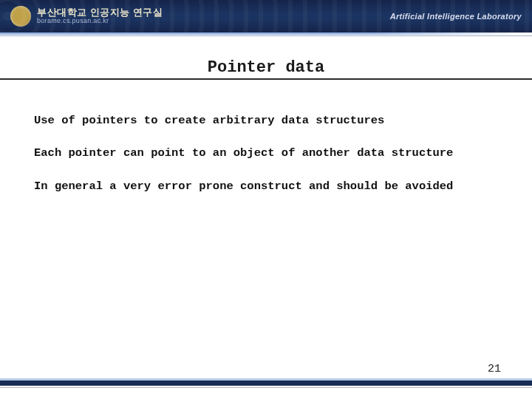 The width and height of the screenshot is (532, 399). Describe the element at coordinates (100, 13) in the screenshot. I see `org-title: 부산대학교 인공지능 연구실` at that location.